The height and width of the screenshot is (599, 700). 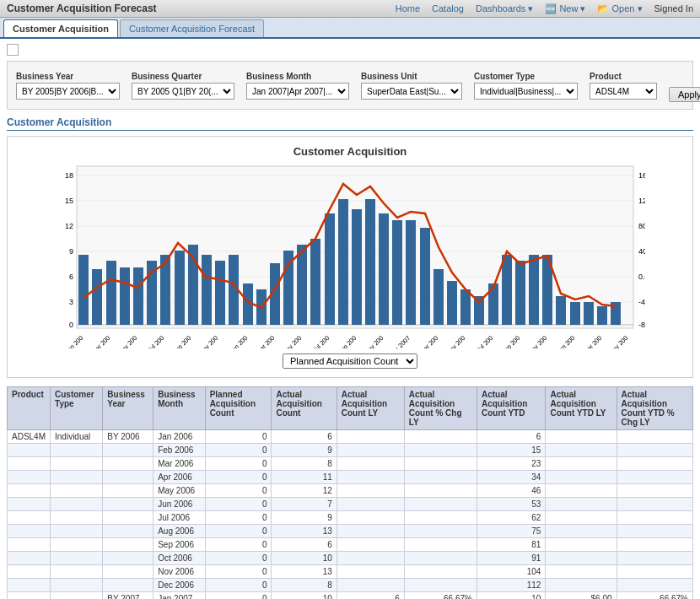 What do you see at coordinates (101, 341) in the screenshot?
I see `x-label-2: Mar 200` at bounding box center [101, 341].